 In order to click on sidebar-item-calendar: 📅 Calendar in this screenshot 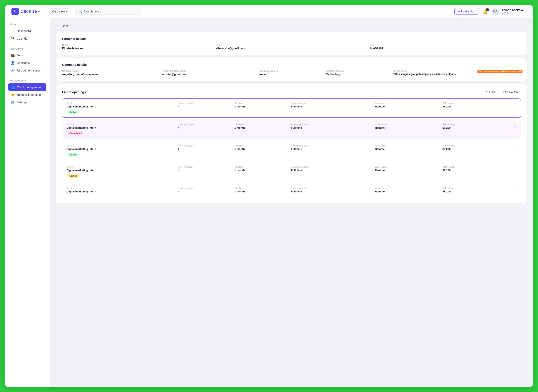, I will do `click(27, 38)`.